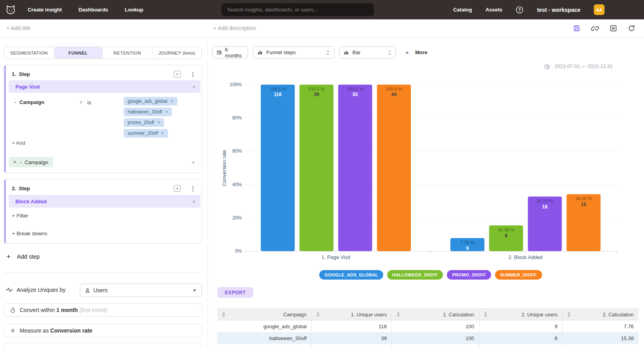 The height and width of the screenshot is (348, 644). Describe the element at coordinates (219, 52) in the screenshot. I see `calendar-icon` at that location.